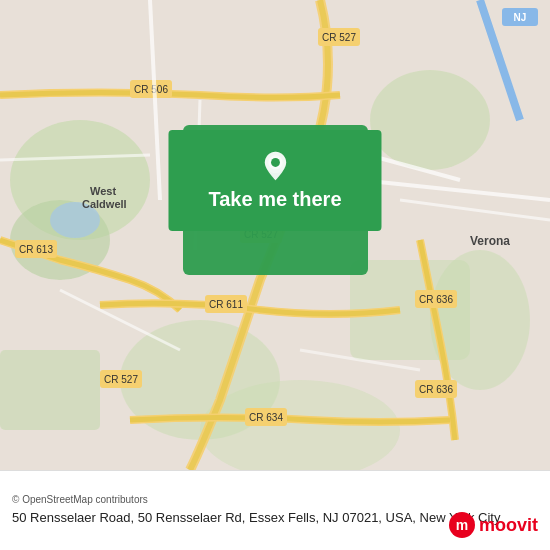 Image resolution: width=550 pixels, height=550 pixels. Describe the element at coordinates (275, 166) in the screenshot. I see `pin-icon` at that location.